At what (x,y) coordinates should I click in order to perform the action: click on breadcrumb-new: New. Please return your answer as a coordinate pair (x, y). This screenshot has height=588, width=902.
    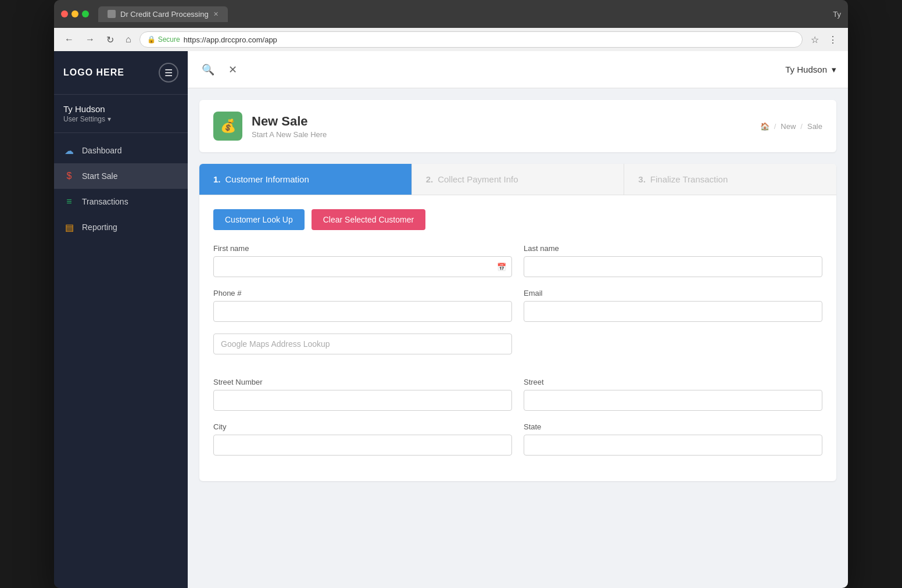
    Looking at the image, I should click on (788, 127).